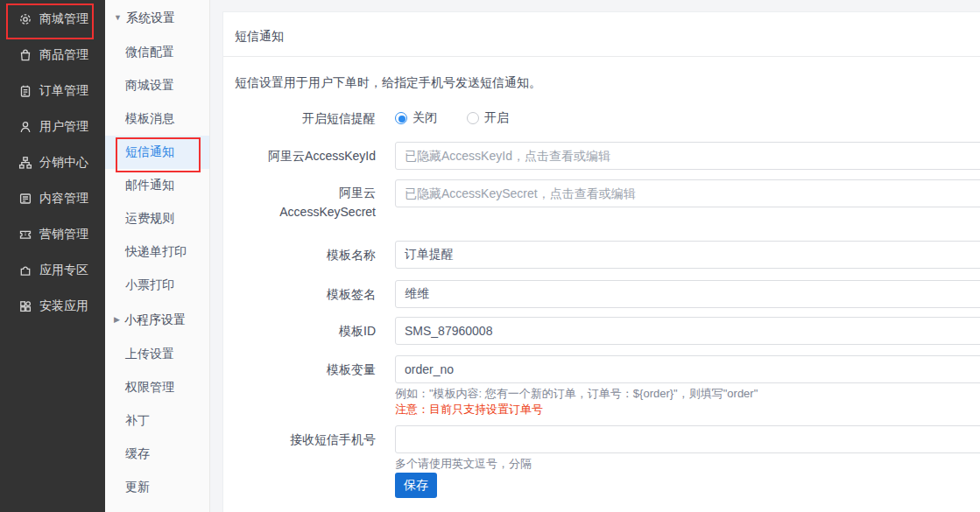 The image size is (980, 512). Describe the element at coordinates (305, 367) in the screenshot. I see `field-label-template-var: 模板变量` at that location.